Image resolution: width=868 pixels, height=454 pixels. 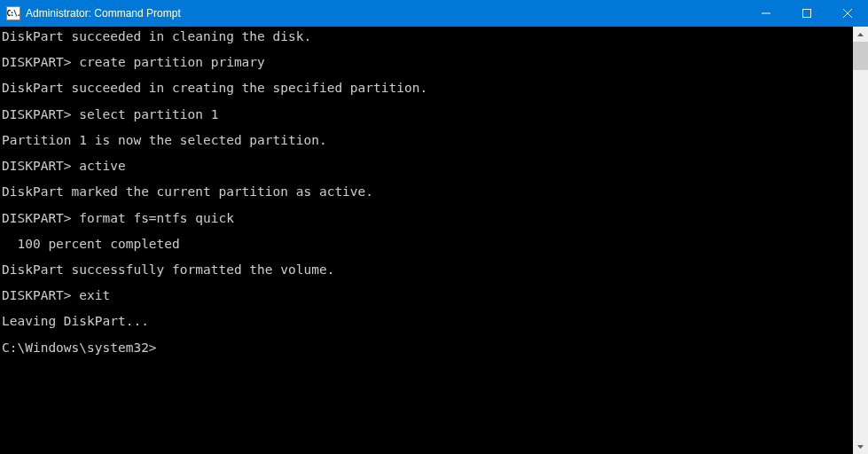 I want to click on close-button, so click(x=848, y=13).